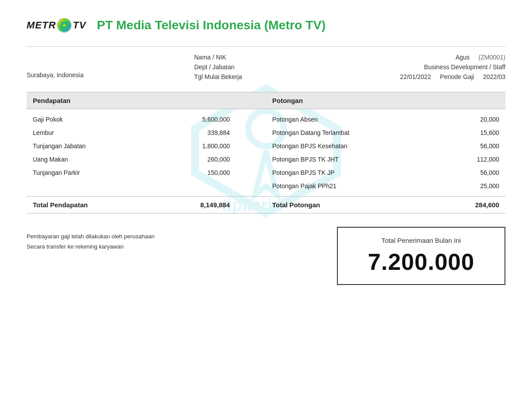  Describe the element at coordinates (266, 146) in the screenshot. I see `table-row: Tunjangan Jabatan 1,800,000 Potongan BPJ…` at that location.